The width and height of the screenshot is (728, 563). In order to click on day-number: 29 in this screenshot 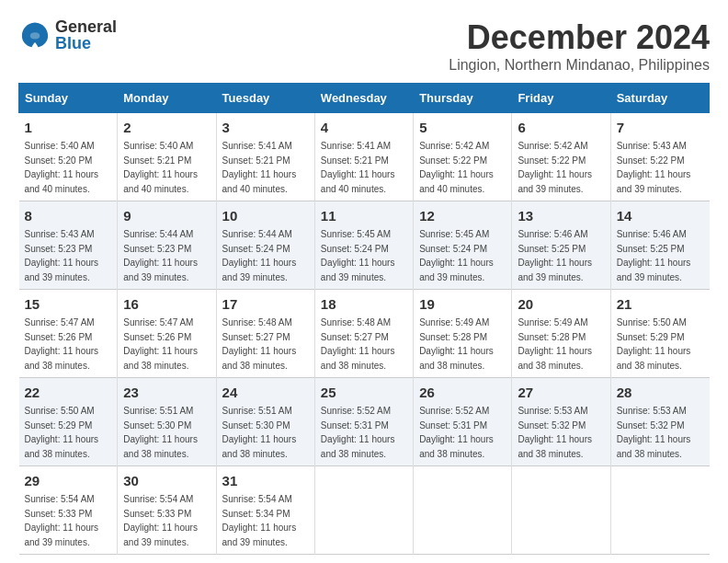, I will do `click(68, 480)`.